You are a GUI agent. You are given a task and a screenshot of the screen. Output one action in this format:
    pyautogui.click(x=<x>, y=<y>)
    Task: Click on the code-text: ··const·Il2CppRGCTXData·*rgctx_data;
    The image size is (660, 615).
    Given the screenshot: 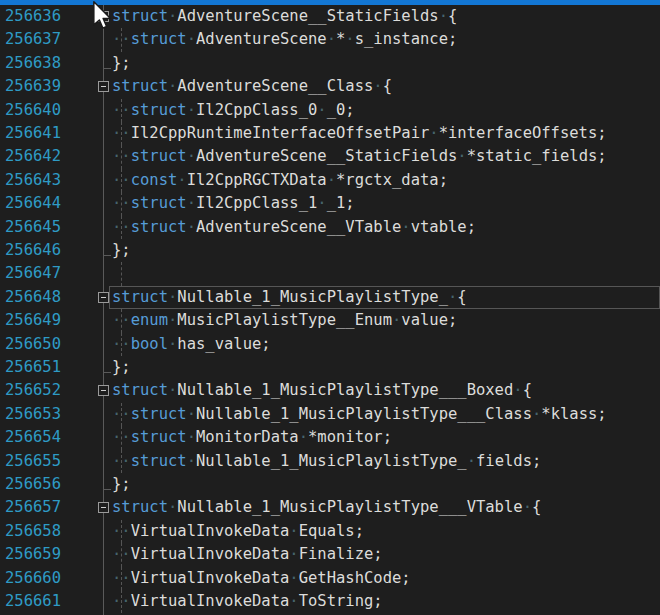 What is the action you would take?
    pyautogui.click(x=280, y=180)
    